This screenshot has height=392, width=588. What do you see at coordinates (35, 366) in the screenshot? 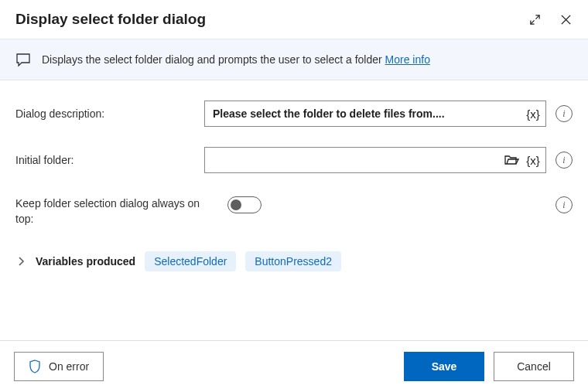
I see `shield-icon` at bounding box center [35, 366].